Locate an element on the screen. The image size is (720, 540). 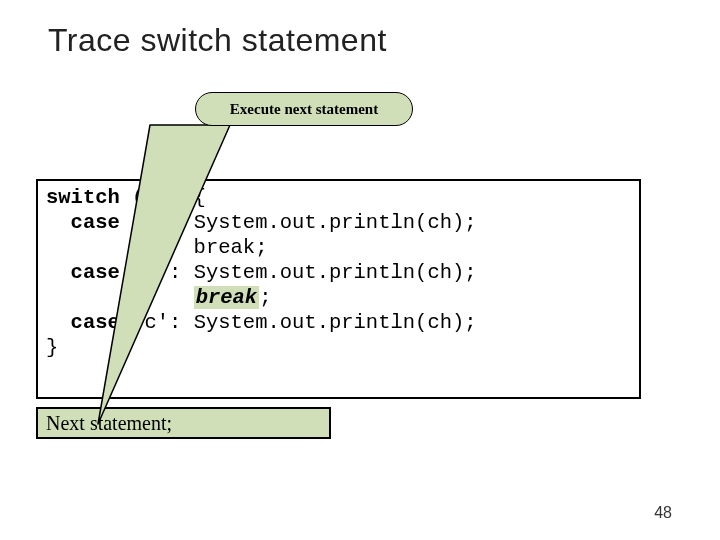
next-statement-box: Next statement; is located at coordinates (184, 423).